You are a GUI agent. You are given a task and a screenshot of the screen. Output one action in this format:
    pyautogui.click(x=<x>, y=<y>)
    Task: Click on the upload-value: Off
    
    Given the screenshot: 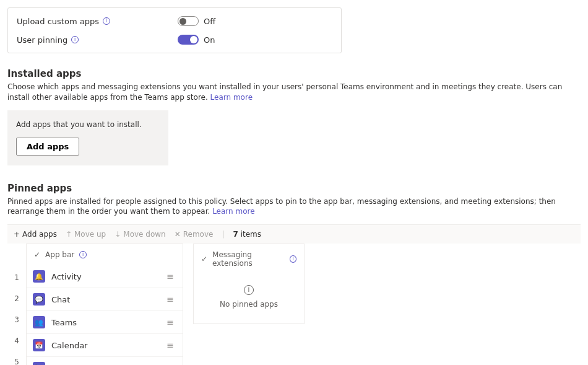 What is the action you would take?
    pyautogui.click(x=209, y=21)
    